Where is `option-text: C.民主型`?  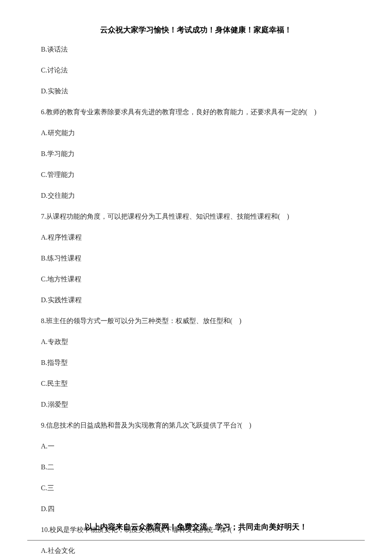
option-text: C.民主型 is located at coordinates (196, 384).